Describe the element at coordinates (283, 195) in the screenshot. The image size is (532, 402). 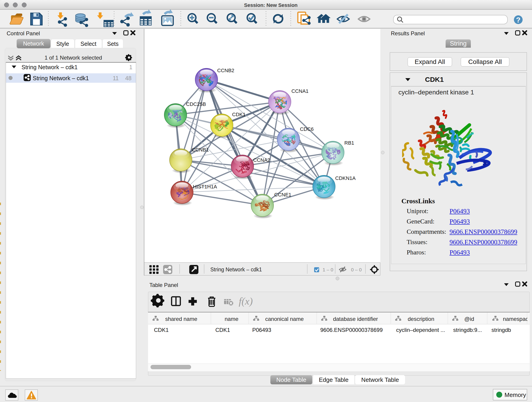
I see `svg-text: CCNE1` at that location.